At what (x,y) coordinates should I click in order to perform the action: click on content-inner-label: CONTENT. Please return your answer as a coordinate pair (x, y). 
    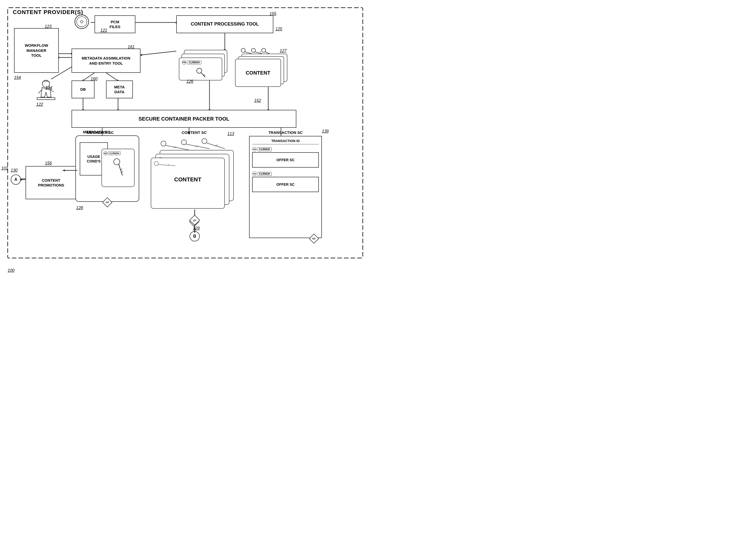
    Looking at the image, I should click on (188, 180).